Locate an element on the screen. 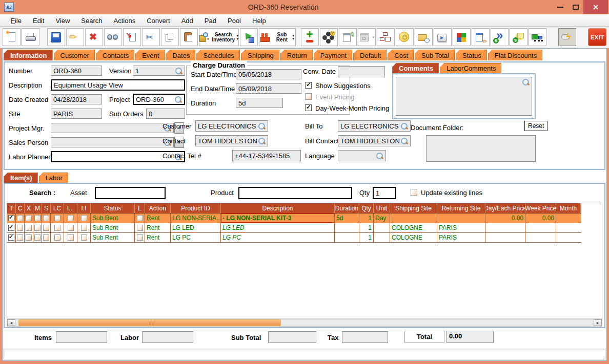 Image resolution: width=609 pixels, height=364 pixels. menu-file: File is located at coordinates (16, 20).